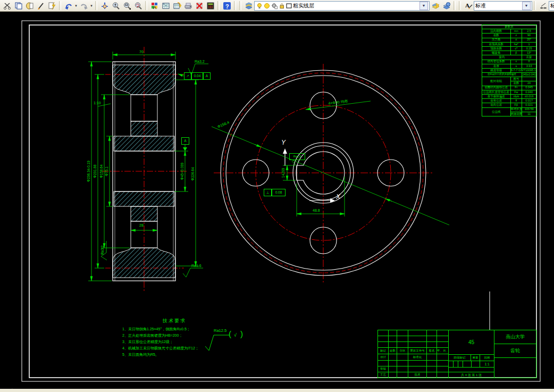 The height and width of the screenshot is (392, 554). Describe the element at coordinates (197, 76) in the screenshot. I see `gdt-value: 0.04` at that location.